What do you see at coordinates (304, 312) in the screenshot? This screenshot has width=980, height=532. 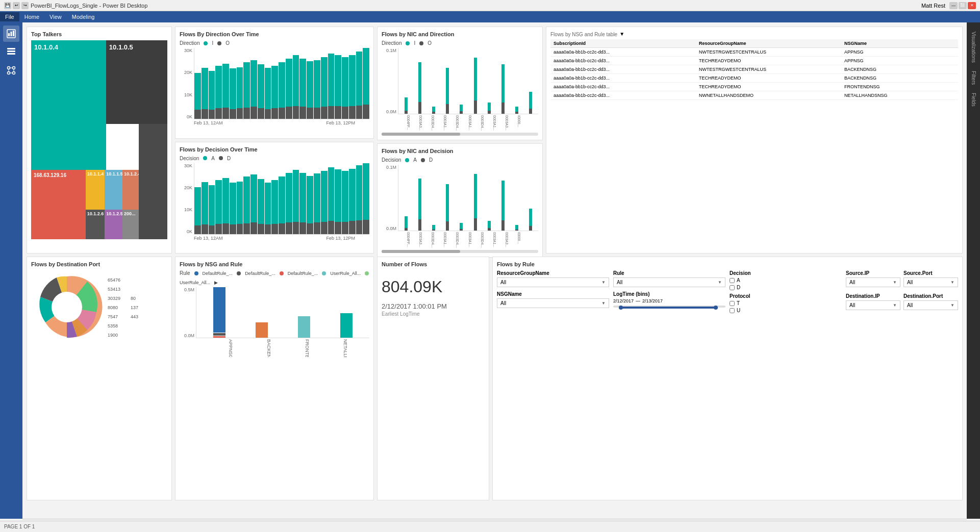 I see `nsg-bar-frontendnsg` at bounding box center [304, 312].